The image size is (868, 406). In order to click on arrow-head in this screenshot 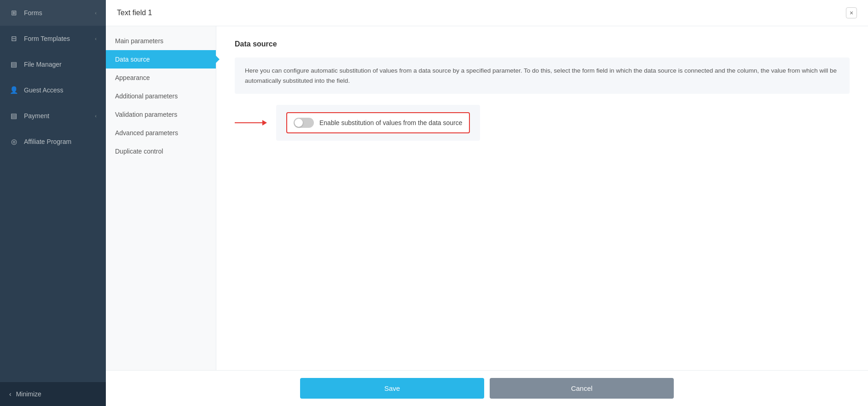, I will do `click(265, 123)`.